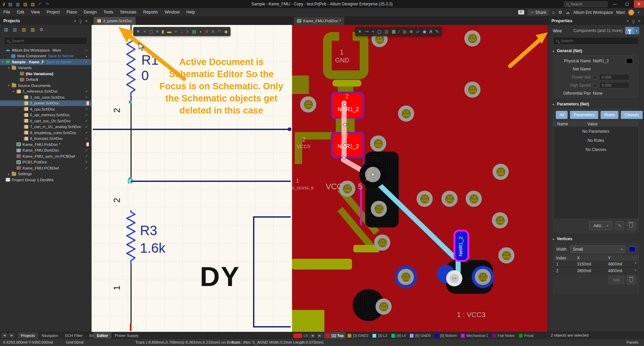  I want to click on scope-link: Components (and 11 more), so click(598, 31).